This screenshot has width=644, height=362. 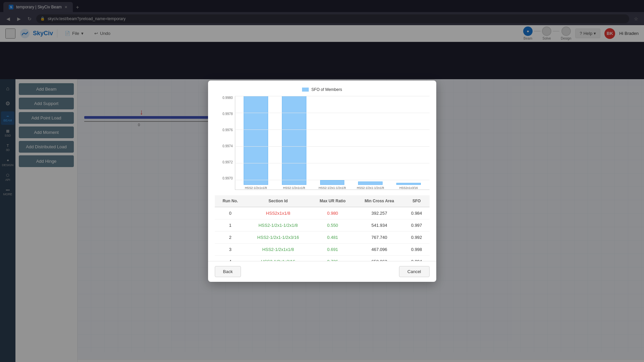 I want to click on sfo-1: 0.997, so click(x=416, y=225).